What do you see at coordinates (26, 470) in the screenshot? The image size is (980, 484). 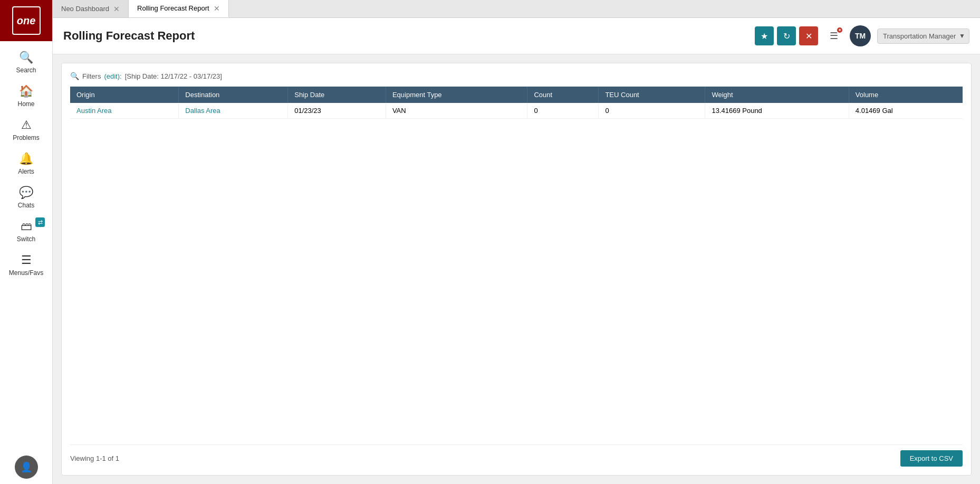 I see `sidebar-bottom: 👤` at bounding box center [26, 470].